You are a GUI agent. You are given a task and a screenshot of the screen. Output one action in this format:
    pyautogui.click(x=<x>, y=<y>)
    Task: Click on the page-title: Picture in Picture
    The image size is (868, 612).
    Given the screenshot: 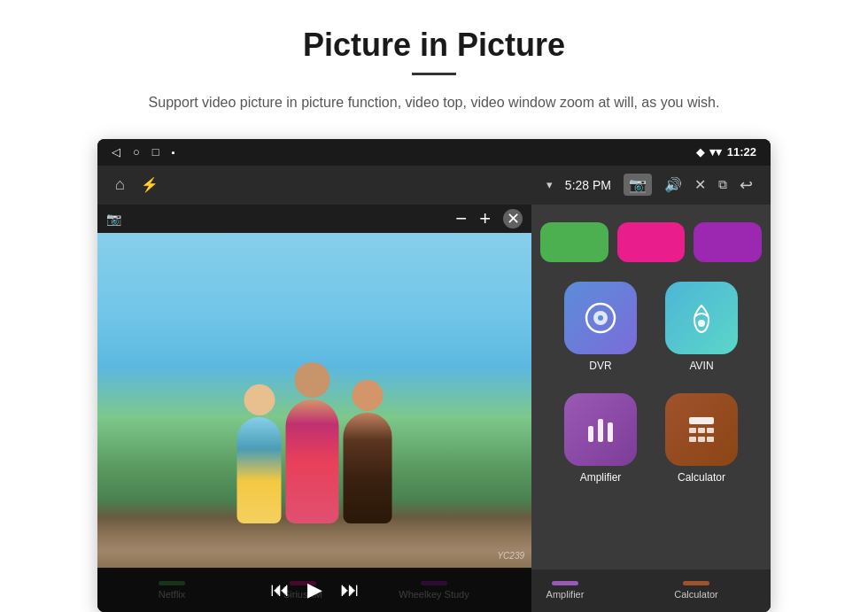 What is the action you would take?
    pyautogui.click(x=434, y=45)
    